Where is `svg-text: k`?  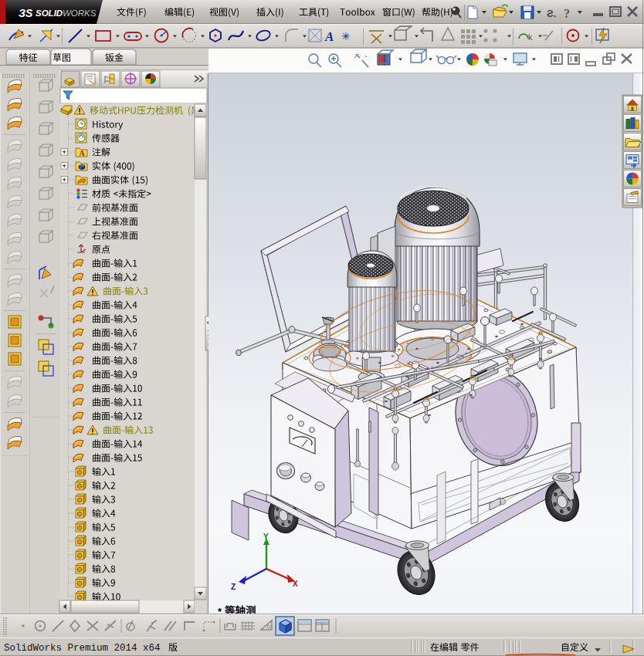 svg-text: k is located at coordinates (530, 37).